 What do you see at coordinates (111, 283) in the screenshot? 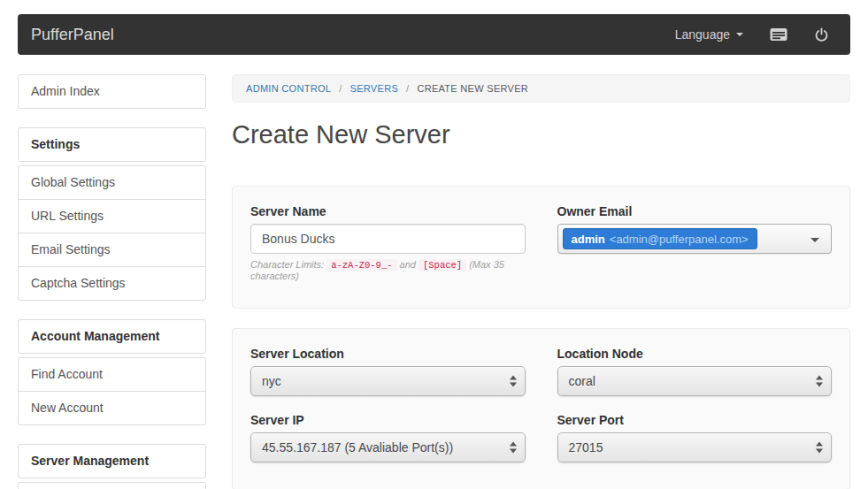
I see `sidebar-item-captcha-settings: Captcha Settings` at bounding box center [111, 283].